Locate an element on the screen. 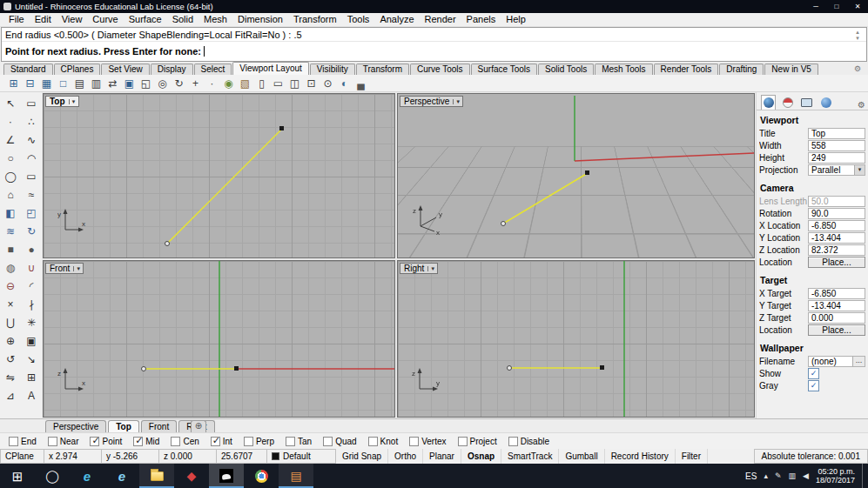  clock: 05:20 p.m. 18/07/2017 is located at coordinates (836, 476).